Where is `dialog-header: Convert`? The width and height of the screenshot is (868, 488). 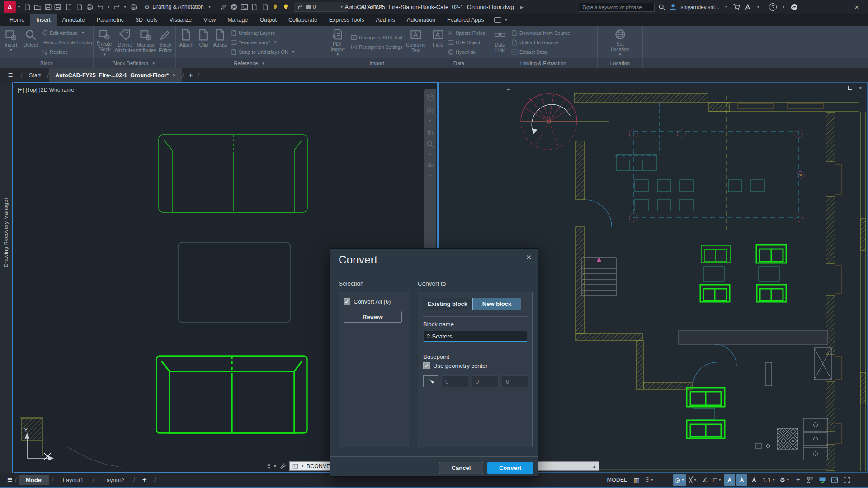 dialog-header: Convert is located at coordinates (434, 260).